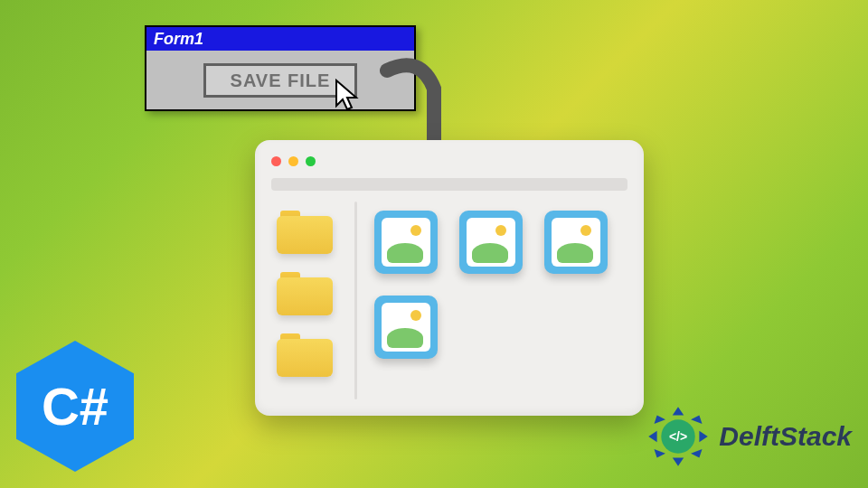 The height and width of the screenshot is (488, 868). What do you see at coordinates (785, 436) in the screenshot?
I see `delftstack-brand-text: DelftStack` at bounding box center [785, 436].